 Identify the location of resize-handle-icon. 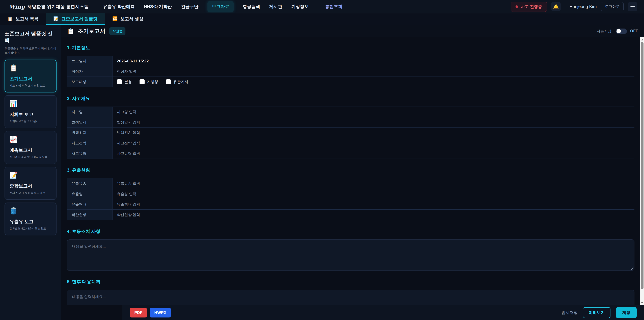
(632, 268).